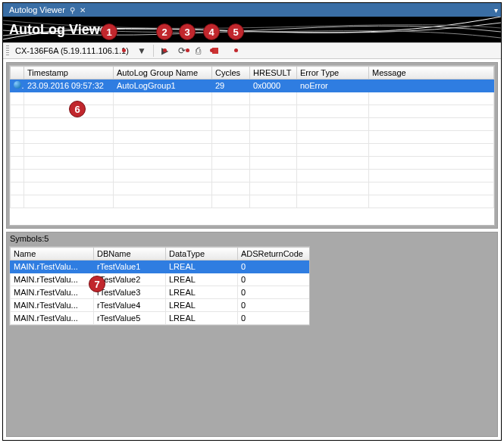  What do you see at coordinates (231, 86) in the screenshot?
I see `cell-cycles: 29` at bounding box center [231, 86].